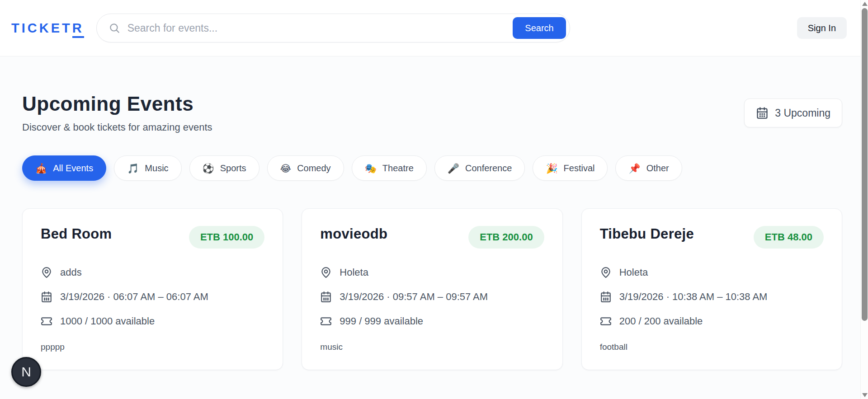 The width and height of the screenshot is (868, 399). I want to click on card-header: Tibebu Dereje ETB 48.00, so click(712, 237).